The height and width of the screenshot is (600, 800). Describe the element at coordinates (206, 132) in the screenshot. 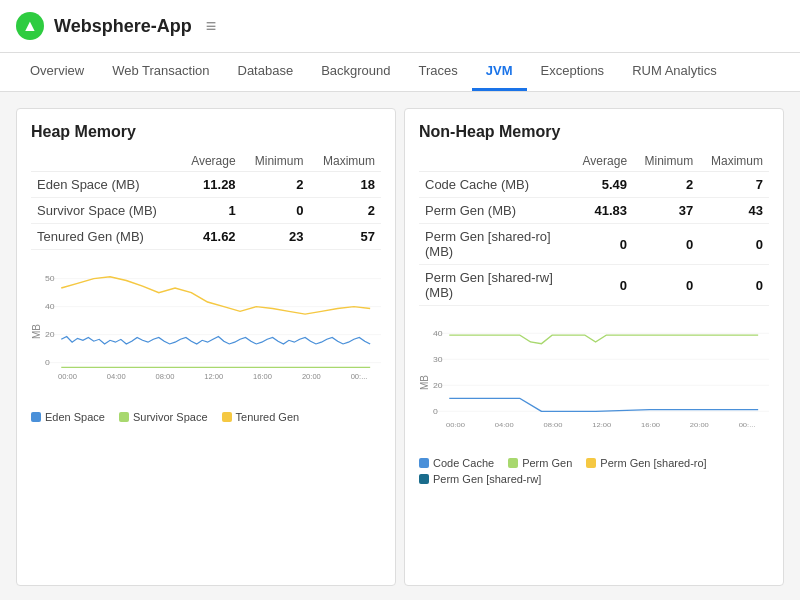

I see `heap-title: Heap Memory` at that location.